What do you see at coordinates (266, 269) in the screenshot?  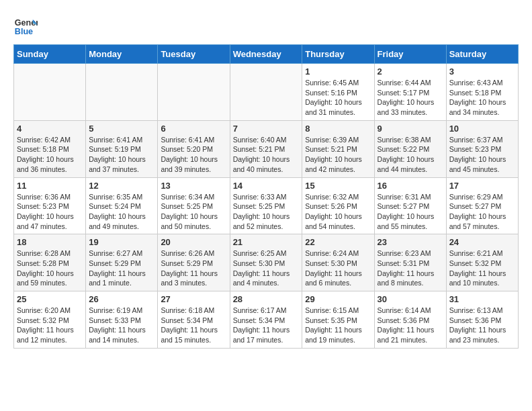 I see `day-detail: Sunrise: 6:25 AM Sunset: 5:30 PM Dayligh…` at bounding box center [266, 269].